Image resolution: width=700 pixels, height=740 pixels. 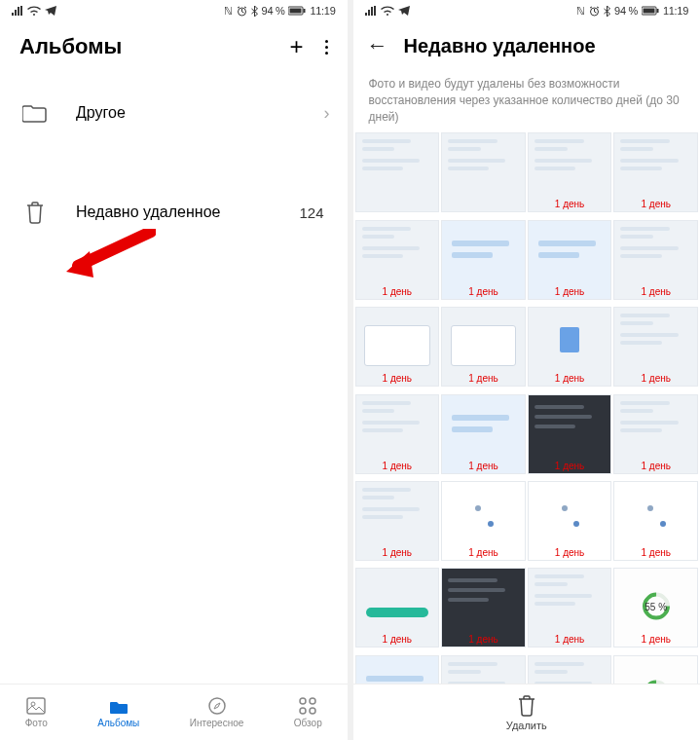 What do you see at coordinates (70, 47) in the screenshot?
I see `page-title: Альбомы` at bounding box center [70, 47].